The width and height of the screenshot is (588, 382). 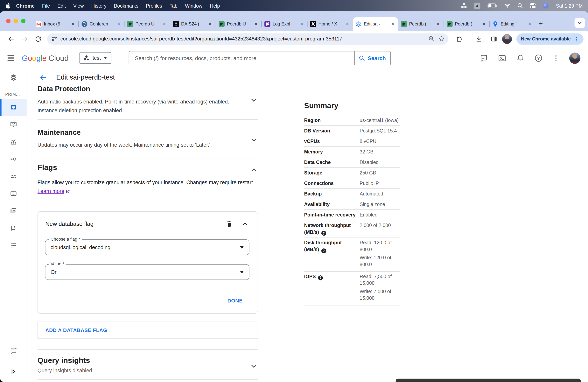 What do you see at coordinates (248, 39) in the screenshot?
I see `address-bar: console.cloud.google.com/sql/instances/s…` at bounding box center [248, 39].